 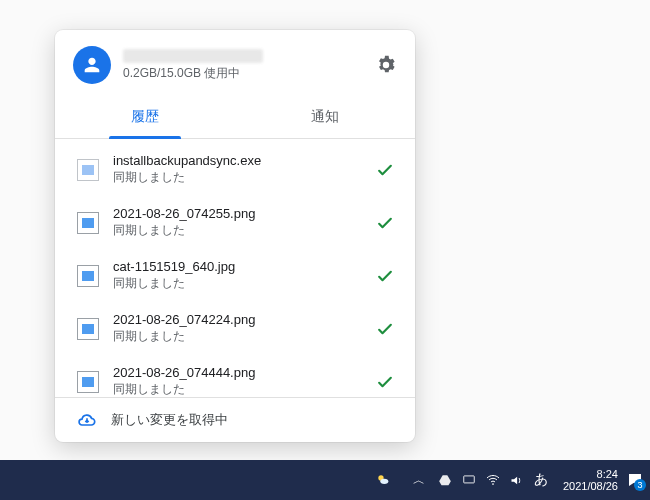 What do you see at coordinates (469, 480) in the screenshot?
I see `touchpad-tray-icon` at bounding box center [469, 480].